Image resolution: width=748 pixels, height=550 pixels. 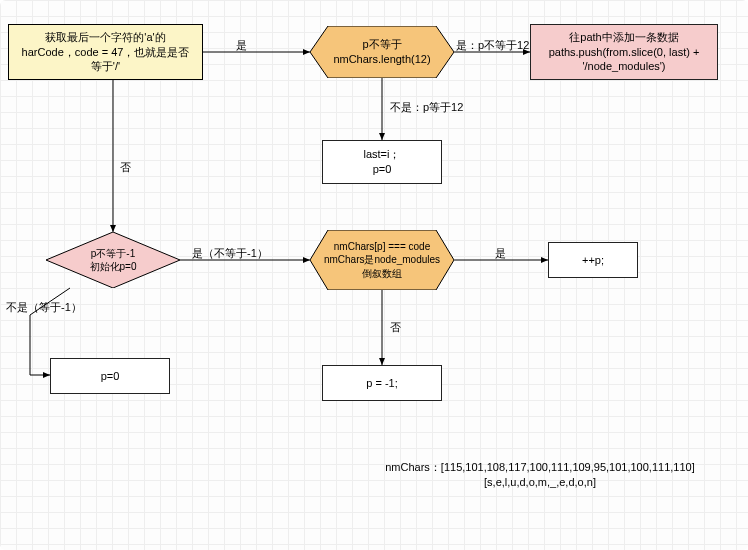 What do you see at coordinates (382, 260) in the screenshot?
I see `node-hex-nmchars-eq: nmChars[p] === code nmChars是node_modules…` at bounding box center [382, 260].